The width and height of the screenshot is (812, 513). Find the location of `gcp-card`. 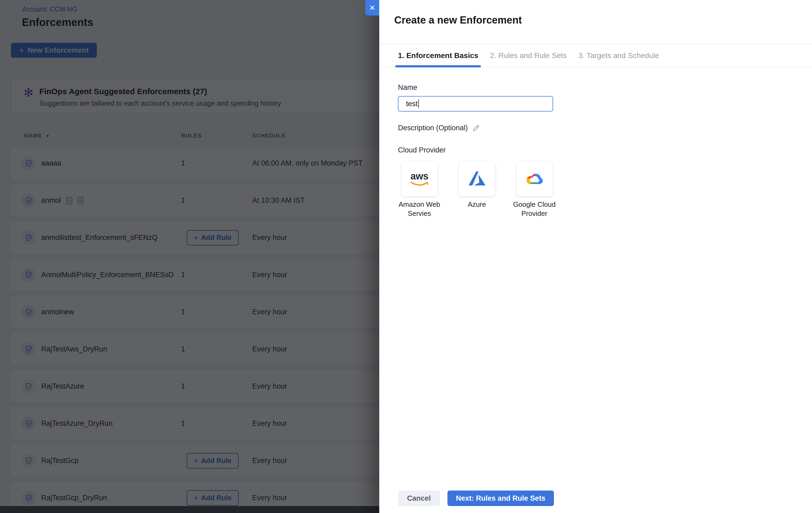

gcp-card is located at coordinates (534, 179).